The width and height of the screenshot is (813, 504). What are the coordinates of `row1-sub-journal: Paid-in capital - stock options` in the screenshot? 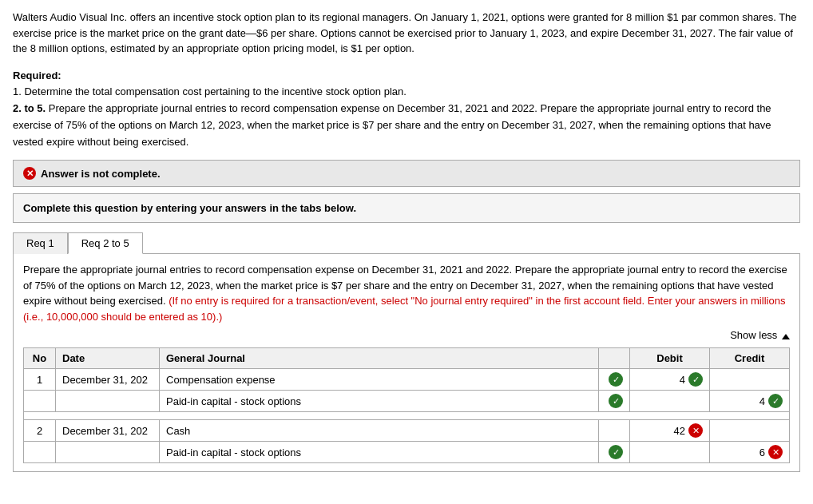 It's located at (379, 401).